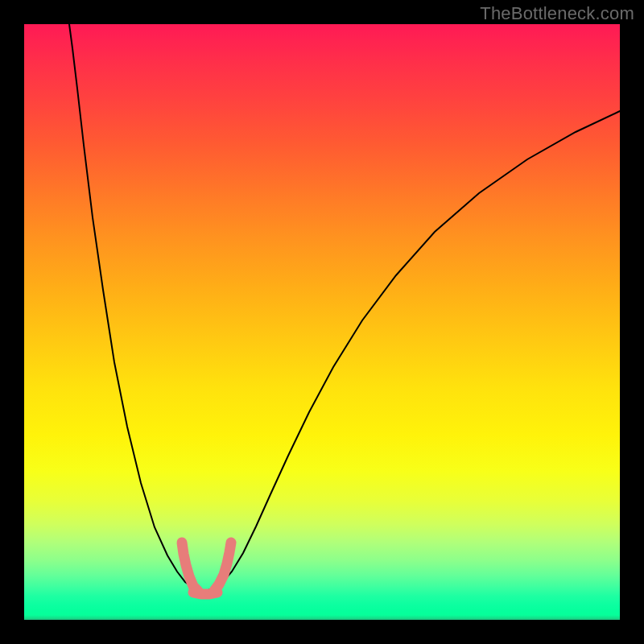 This screenshot has height=644, width=644. I want to click on left-pink-segment, so click(190, 567).